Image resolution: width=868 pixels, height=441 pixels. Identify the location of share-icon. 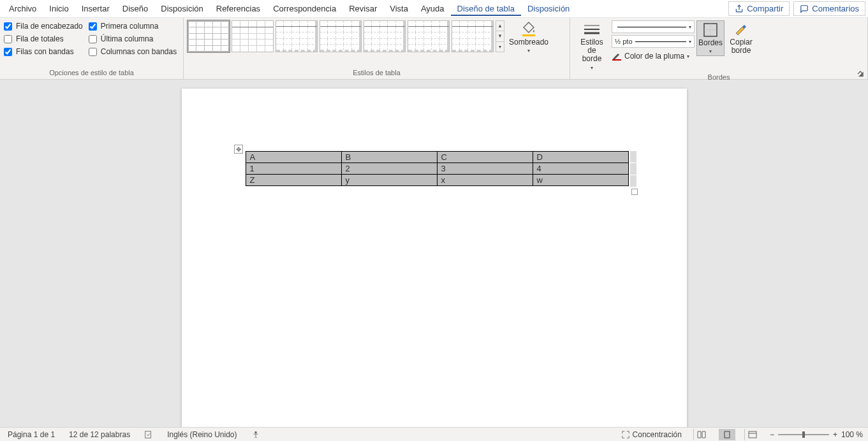
(739, 9).